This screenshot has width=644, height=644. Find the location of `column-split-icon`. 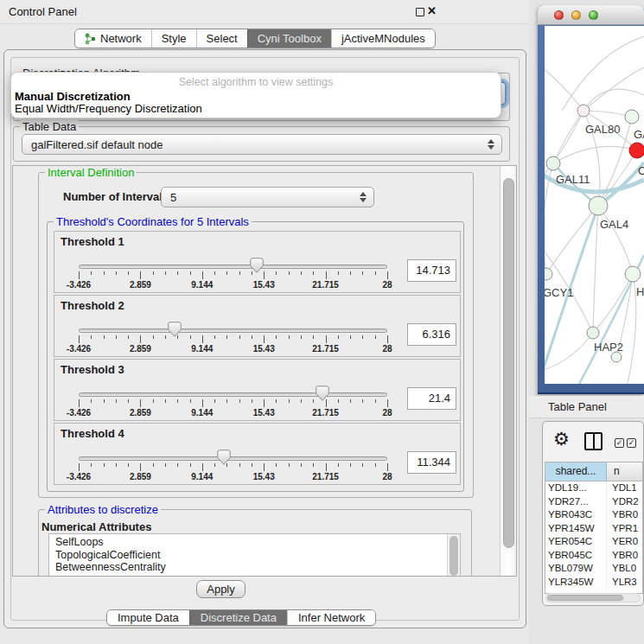

column-split-icon is located at coordinates (593, 441).